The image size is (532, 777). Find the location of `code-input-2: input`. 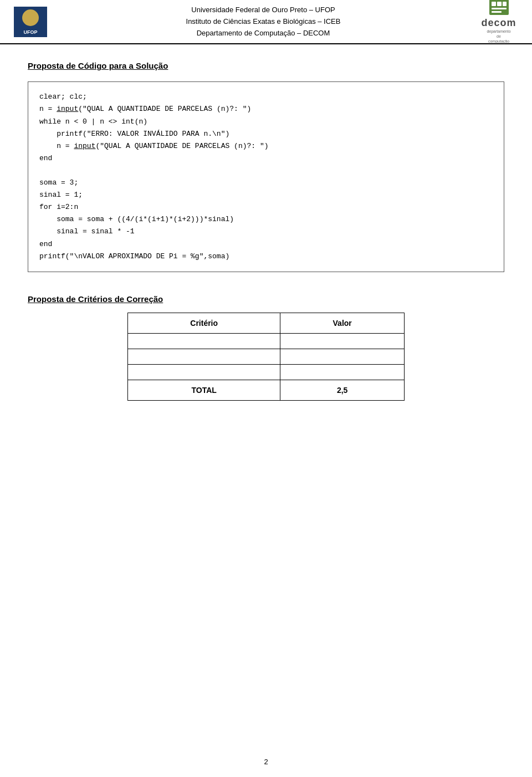

code-input-2: input is located at coordinates (84, 146).